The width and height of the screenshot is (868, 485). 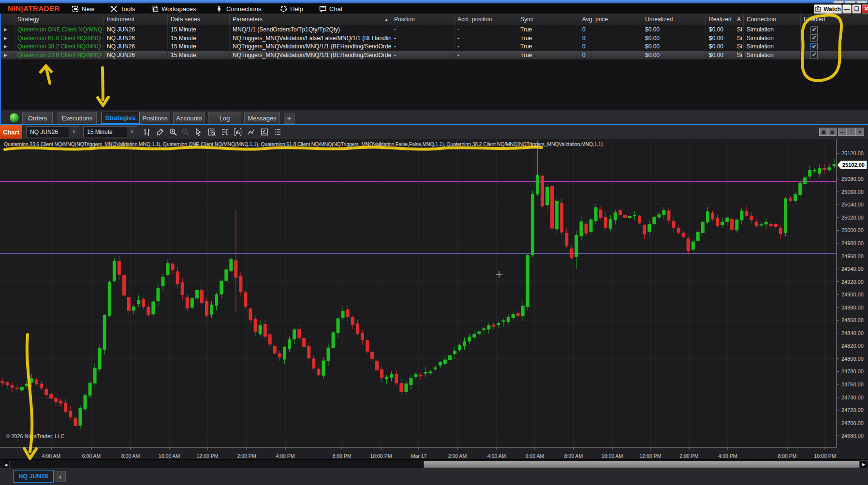 What do you see at coordinates (832, 132) in the screenshot?
I see `panel-right-icon: ▥` at bounding box center [832, 132].